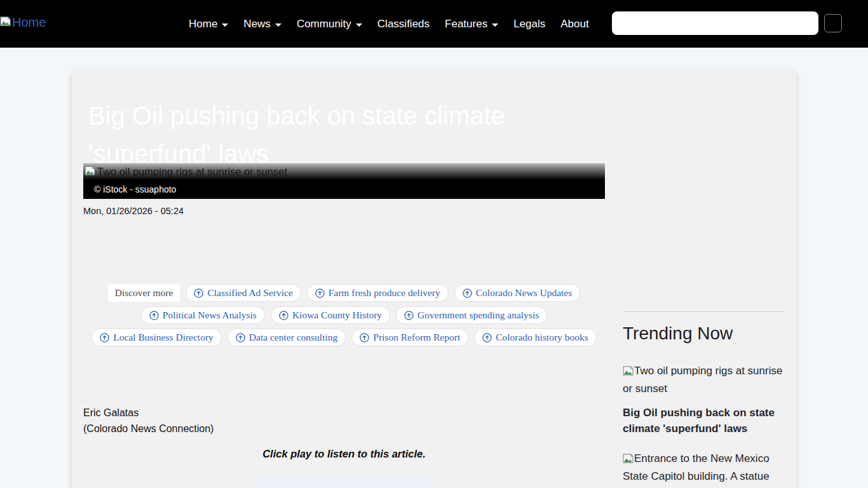 This screenshot has height=488, width=868. What do you see at coordinates (704, 400) in the screenshot?
I see `trending-item: Two oil pumping rigs at sunrise or sunse…` at bounding box center [704, 400].